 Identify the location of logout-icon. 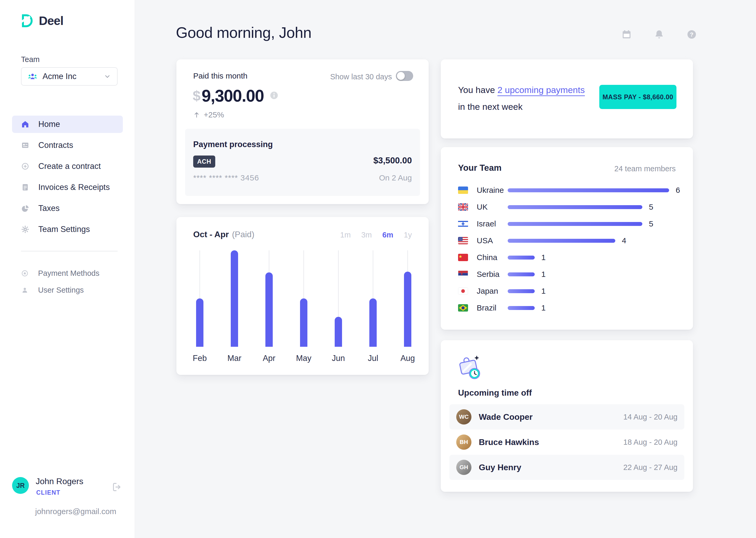
(117, 487).